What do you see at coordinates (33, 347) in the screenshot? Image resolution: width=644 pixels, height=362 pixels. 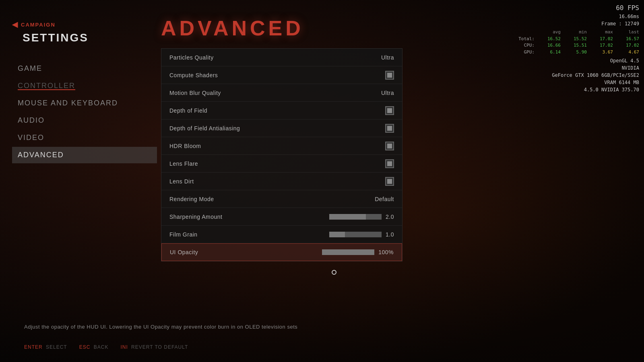 I see `key-enter: ENTER` at bounding box center [33, 347].